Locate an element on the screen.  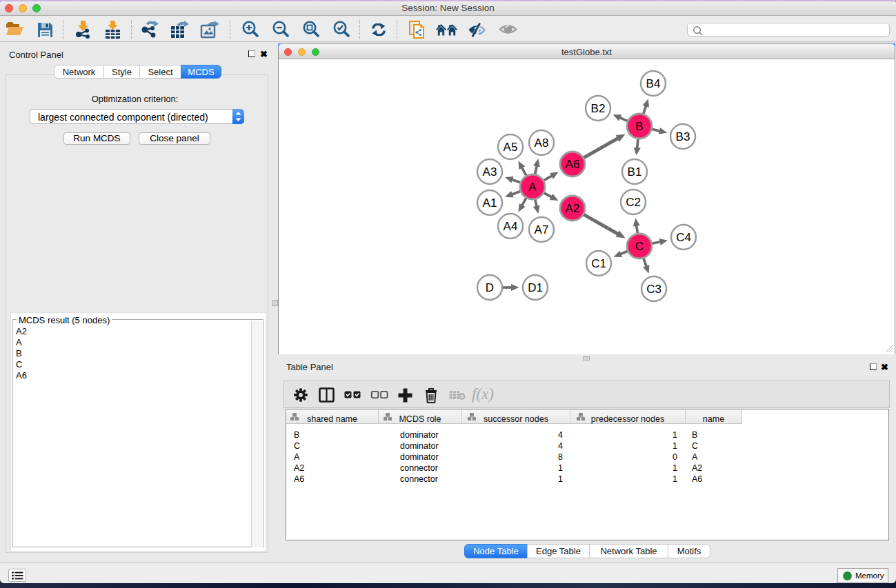
svg-text: B4 is located at coordinates (654, 84).